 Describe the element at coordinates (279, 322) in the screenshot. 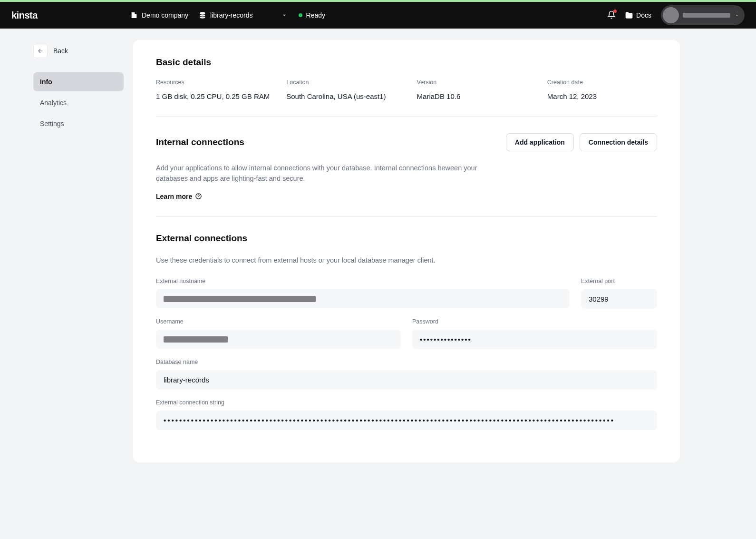

I see `username-label: Username` at that location.